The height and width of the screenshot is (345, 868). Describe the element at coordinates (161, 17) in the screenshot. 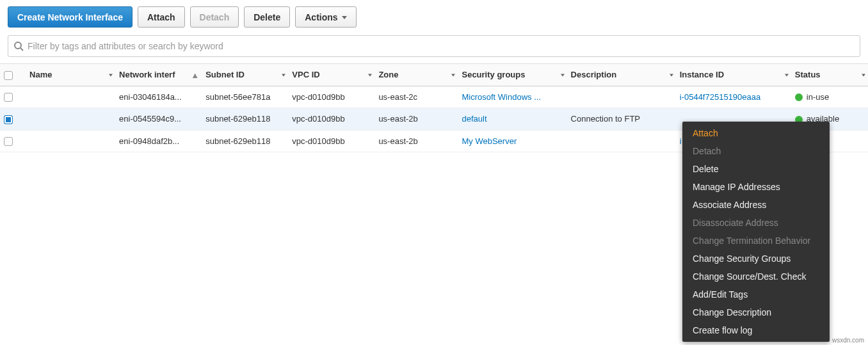

I see `attach-button: Attach` at that location.